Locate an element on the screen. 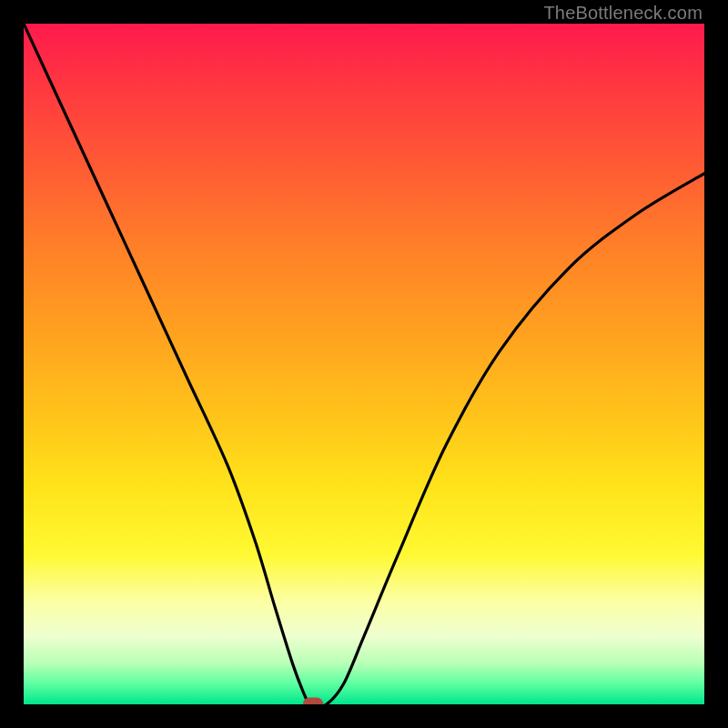 The image size is (728, 728). optimal-marker is located at coordinates (313, 702).